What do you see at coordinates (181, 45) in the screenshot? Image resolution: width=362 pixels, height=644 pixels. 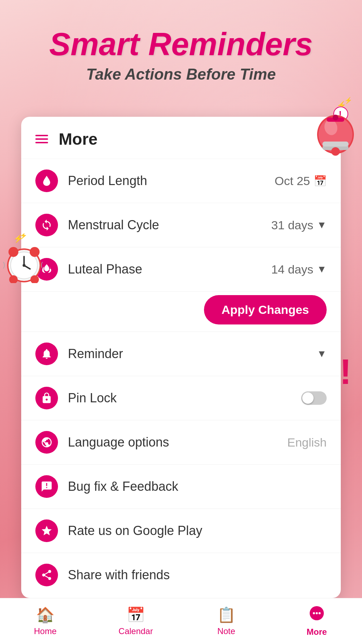 I see `page-title: Smart Reminders` at bounding box center [181, 45].